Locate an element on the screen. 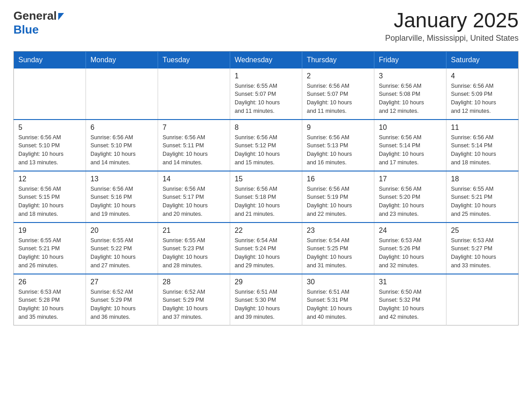 This screenshot has height=411, width=532. day-info: Sunrise: 6:56 AM Sunset: 5:15 PM Dayligh… is located at coordinates (50, 201).